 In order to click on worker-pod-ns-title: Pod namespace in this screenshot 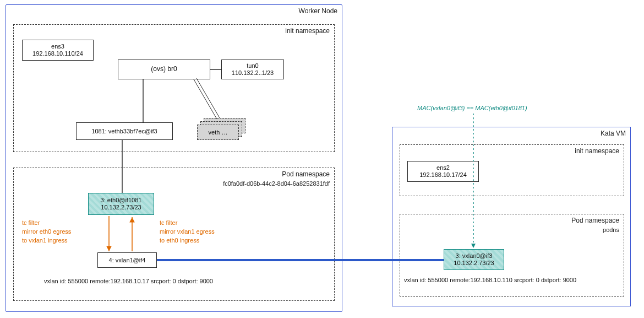, I will do `click(306, 174)`.